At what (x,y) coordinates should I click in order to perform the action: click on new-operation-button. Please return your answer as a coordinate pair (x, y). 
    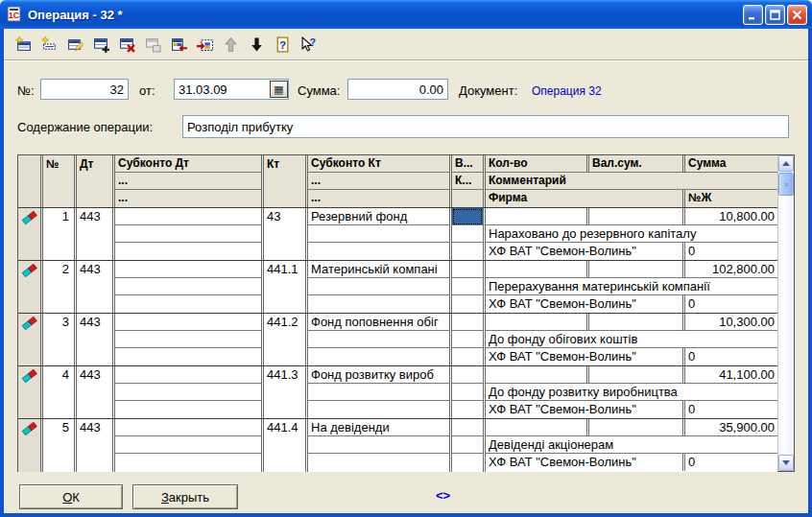
    Looking at the image, I should click on (23, 44).